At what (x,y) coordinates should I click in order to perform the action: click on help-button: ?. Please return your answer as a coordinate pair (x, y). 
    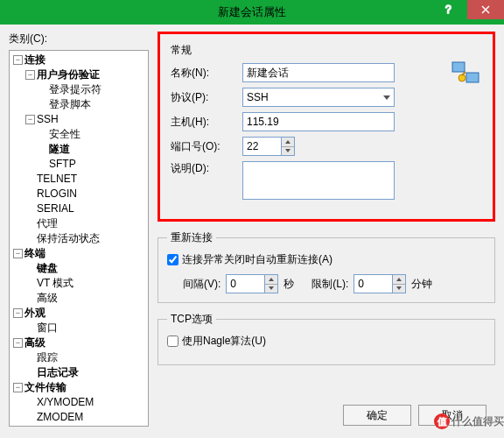
    Looking at the image, I should click on (449, 10).